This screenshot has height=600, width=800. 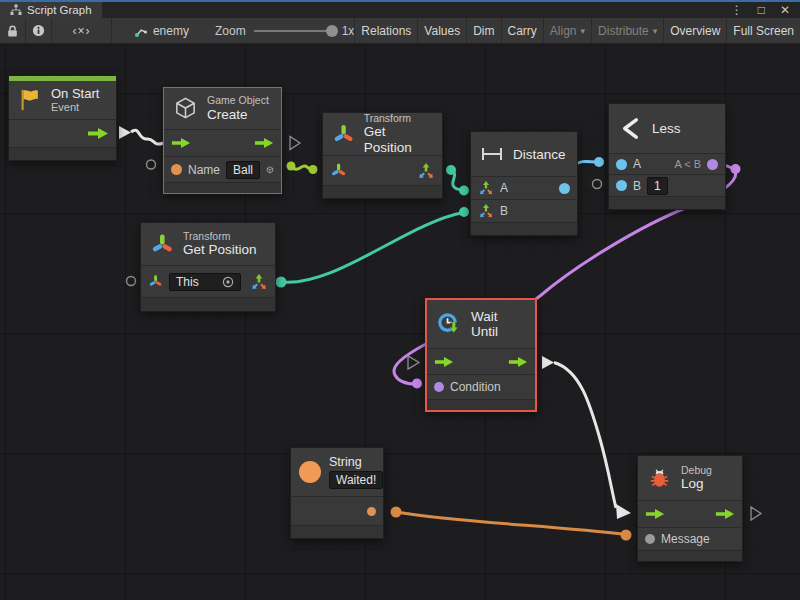 I want to click on wire-debuglog-arrowhead, so click(x=624, y=512).